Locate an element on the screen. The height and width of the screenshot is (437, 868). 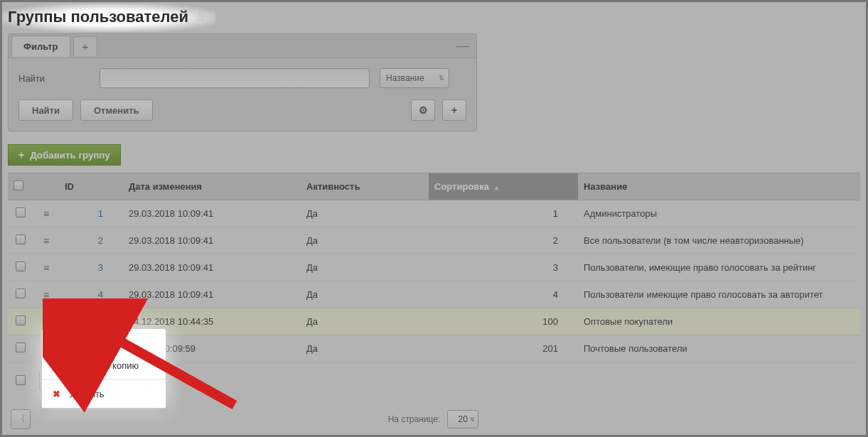
edit-icon: ✎ is located at coordinates (56, 342).